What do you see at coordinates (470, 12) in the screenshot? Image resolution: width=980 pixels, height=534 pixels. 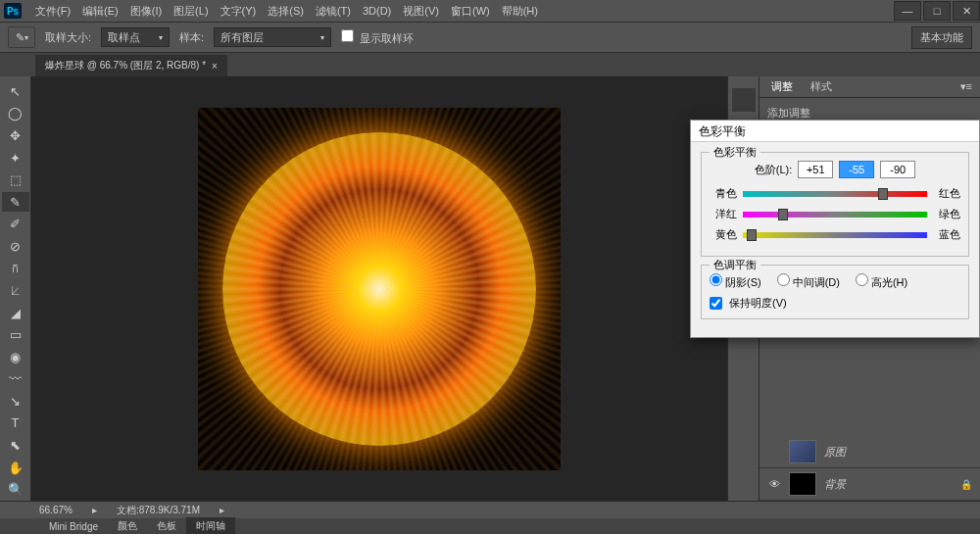 I see `menu-window: 窗口(W)` at bounding box center [470, 12].